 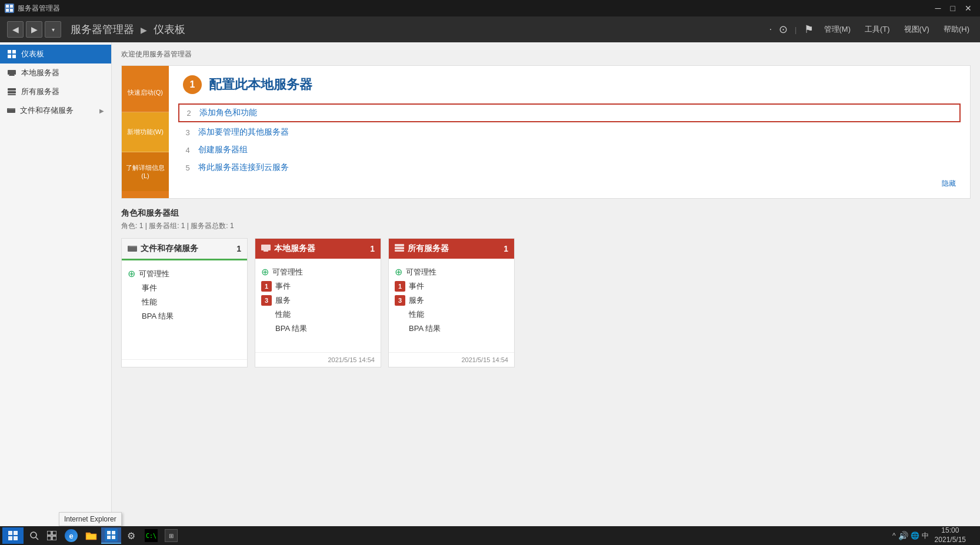 What do you see at coordinates (111, 536) in the screenshot?
I see `taskbar-app-servermgr` at bounding box center [111, 536].